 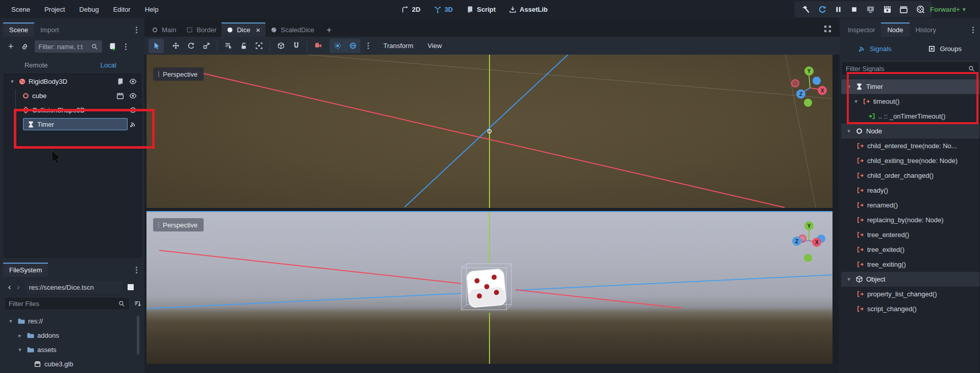 What do you see at coordinates (156, 46) in the screenshot?
I see `select-mode-button` at bounding box center [156, 46].